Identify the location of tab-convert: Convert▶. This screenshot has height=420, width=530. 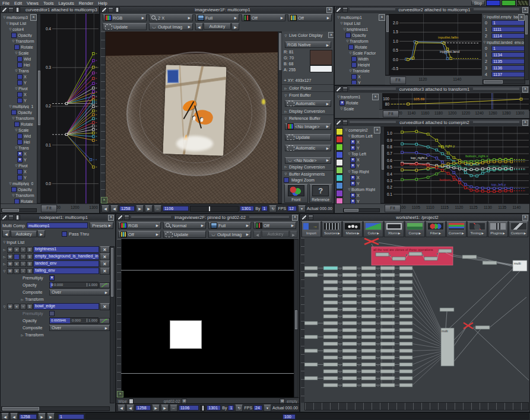
(456, 229).